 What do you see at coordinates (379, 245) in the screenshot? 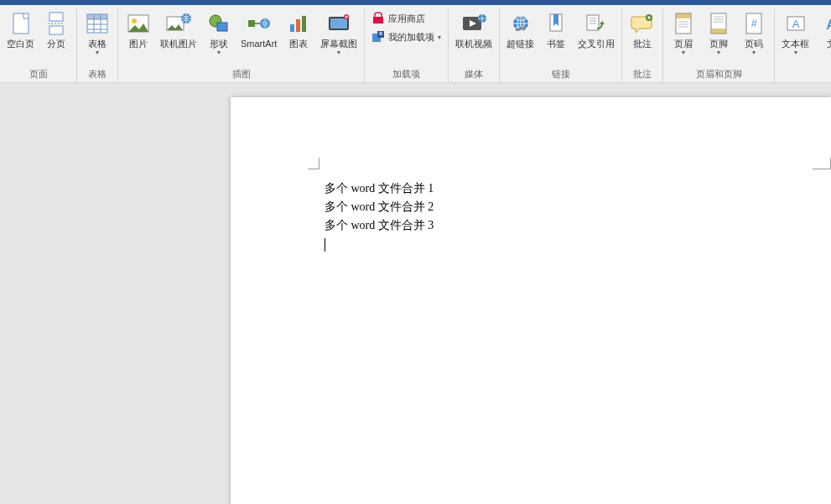
I see `document-cursor-line` at bounding box center [379, 245].